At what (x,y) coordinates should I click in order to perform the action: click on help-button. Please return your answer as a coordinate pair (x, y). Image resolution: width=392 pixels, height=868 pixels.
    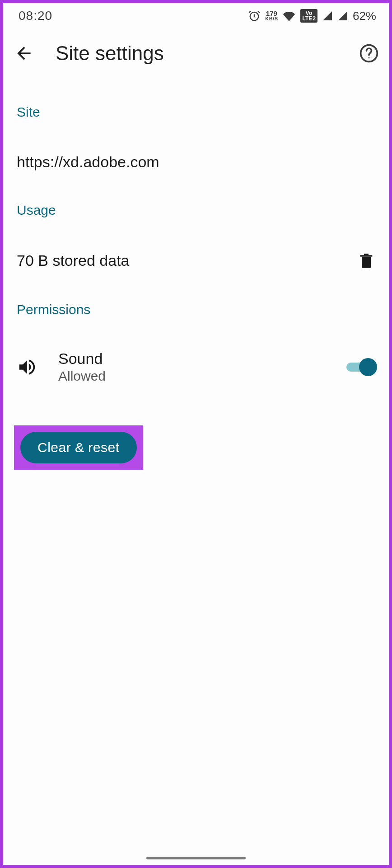
    Looking at the image, I should click on (369, 53).